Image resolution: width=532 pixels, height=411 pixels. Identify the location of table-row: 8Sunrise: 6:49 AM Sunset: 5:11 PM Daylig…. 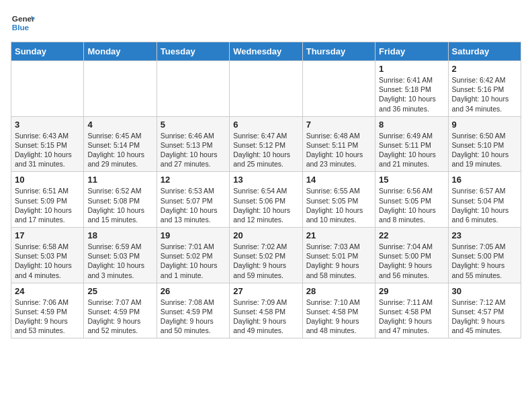
(412, 144).